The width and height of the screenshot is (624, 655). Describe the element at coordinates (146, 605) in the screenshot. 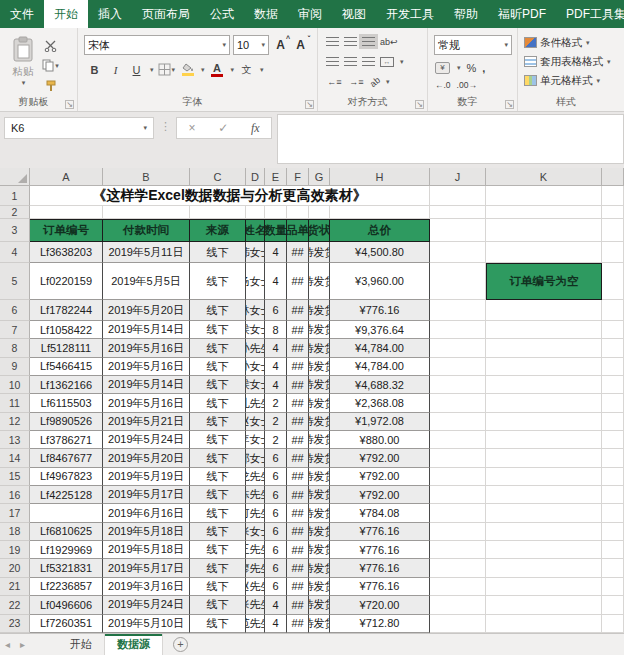

I see `data-cell-r22c1: 2019年5月24日` at that location.